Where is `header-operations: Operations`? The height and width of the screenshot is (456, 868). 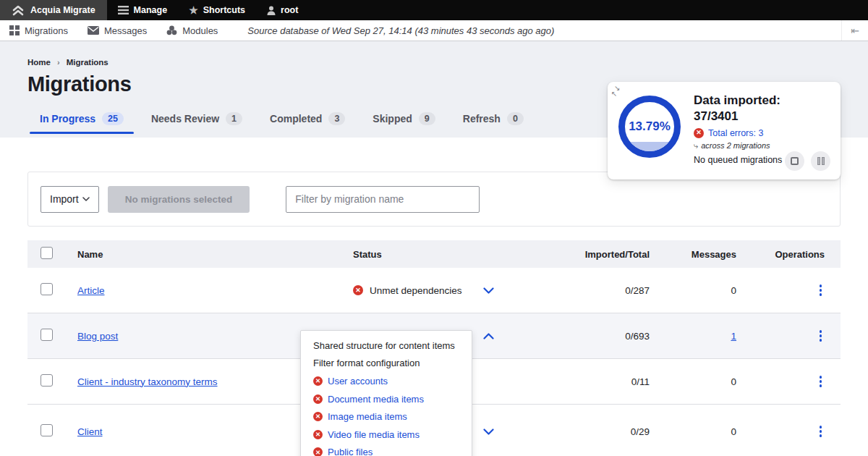 header-operations: Operations is located at coordinates (792, 255).